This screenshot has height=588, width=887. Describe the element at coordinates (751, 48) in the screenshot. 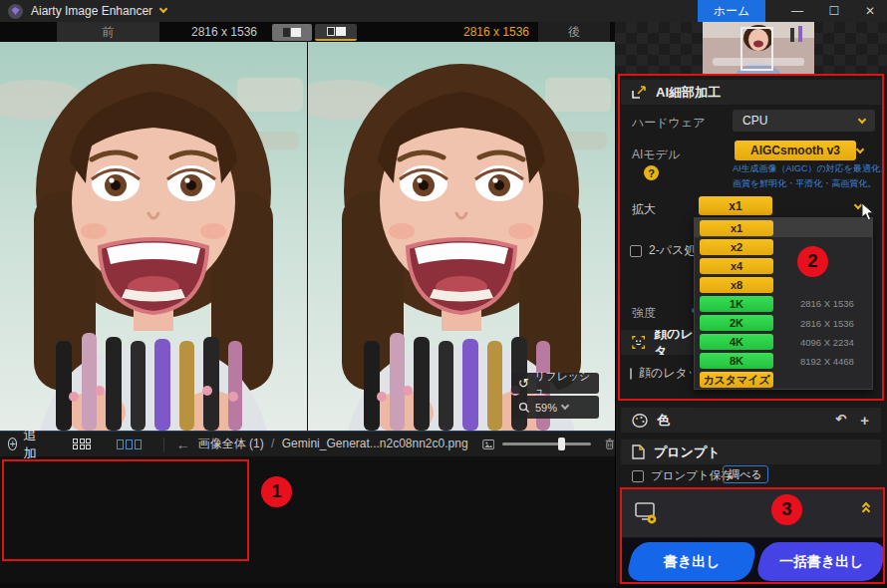

I see `navigator-preview` at that location.